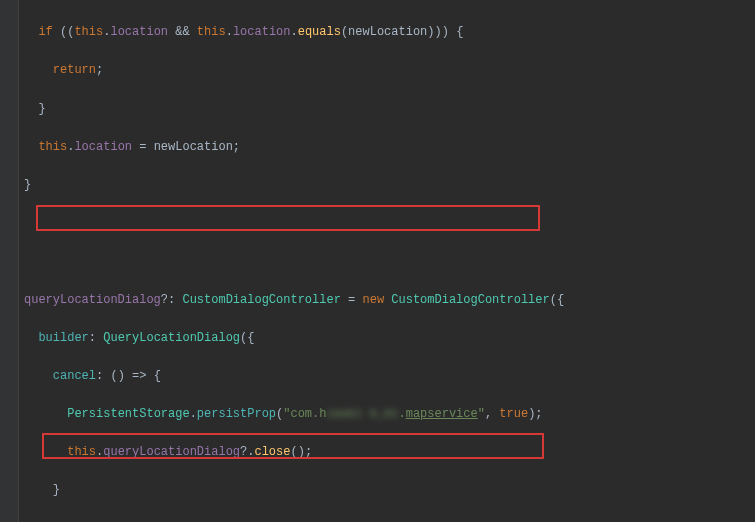  Describe the element at coordinates (390, 376) in the screenshot. I see `code-line: cancel: () => {` at that location.